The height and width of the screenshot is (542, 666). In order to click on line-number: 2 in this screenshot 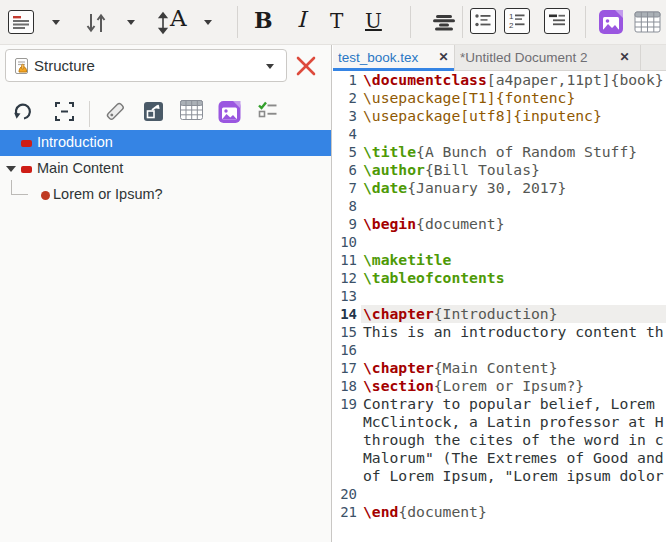, I will do `click(347, 98)`.